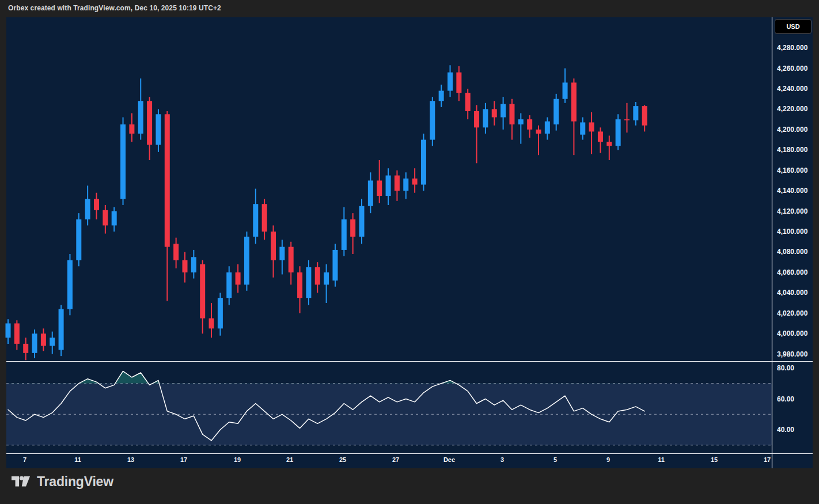  I want to click on time-tick-label: 15, so click(714, 460).